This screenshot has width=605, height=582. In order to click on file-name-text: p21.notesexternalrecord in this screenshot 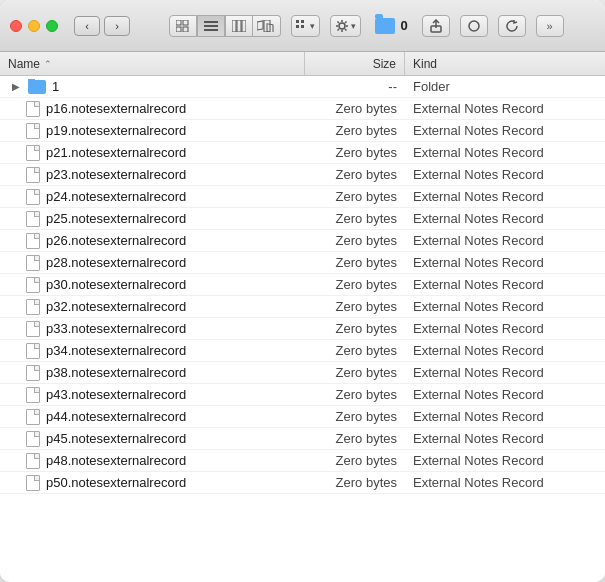, I will do `click(116, 152)`.